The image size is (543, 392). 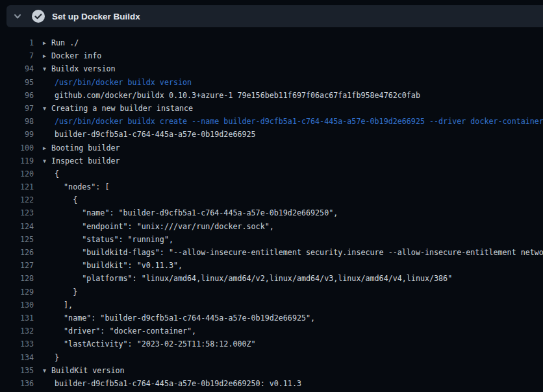 I want to click on chevron-down-icon, so click(x=18, y=16).